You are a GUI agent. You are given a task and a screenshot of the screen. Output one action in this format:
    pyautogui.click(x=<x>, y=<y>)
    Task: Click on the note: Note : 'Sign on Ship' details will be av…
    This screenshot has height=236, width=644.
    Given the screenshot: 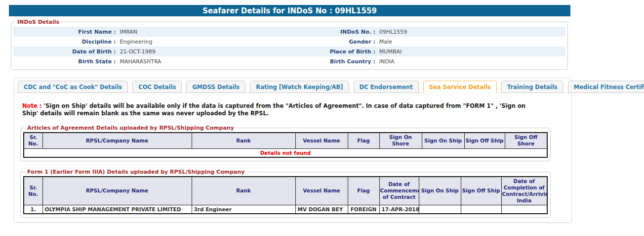 What is the action you would take?
    pyautogui.click(x=278, y=110)
    